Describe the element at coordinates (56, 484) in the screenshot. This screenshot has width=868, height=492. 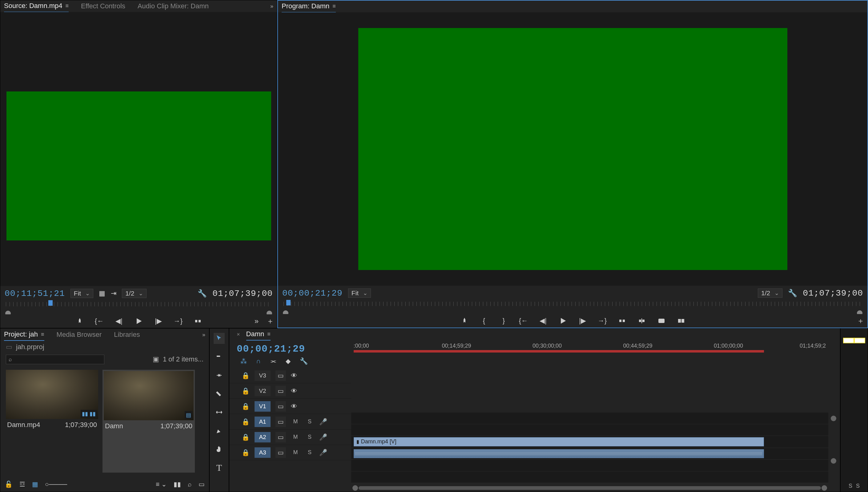
I see `zoom-slider: ○────` at that location.